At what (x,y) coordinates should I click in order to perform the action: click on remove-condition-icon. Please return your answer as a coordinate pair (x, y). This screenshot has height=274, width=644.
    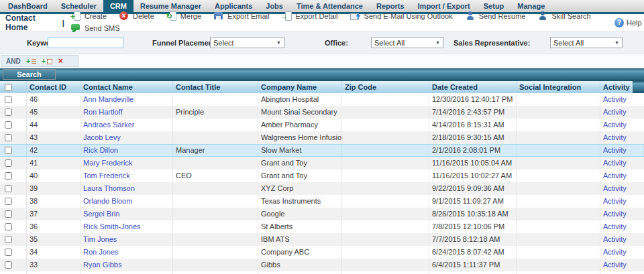
    Looking at the image, I should click on (62, 61).